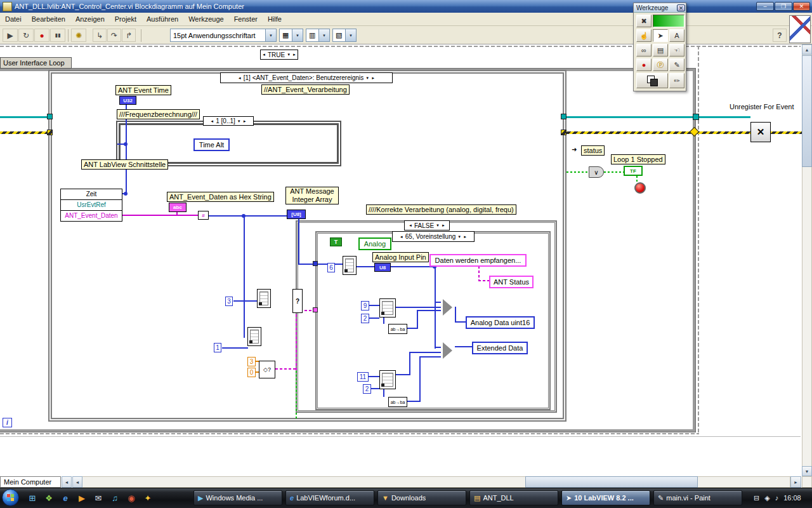 The width and height of the screenshot is (812, 508). I want to click on maximize-button: ❐, so click(783, 6).